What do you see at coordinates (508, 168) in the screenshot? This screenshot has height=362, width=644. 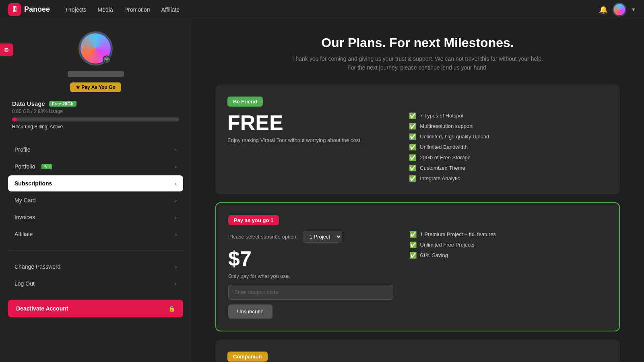 I see `feature-item: ✅Customized Theme` at bounding box center [508, 168].